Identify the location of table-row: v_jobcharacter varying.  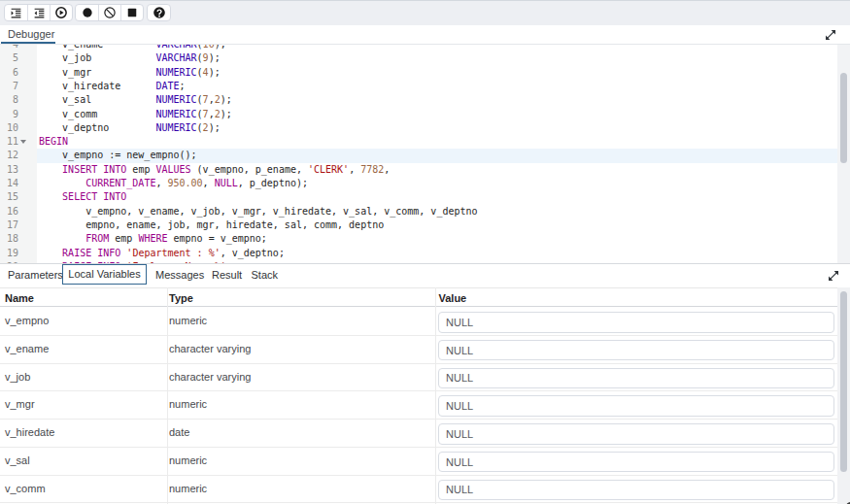
(425, 379).